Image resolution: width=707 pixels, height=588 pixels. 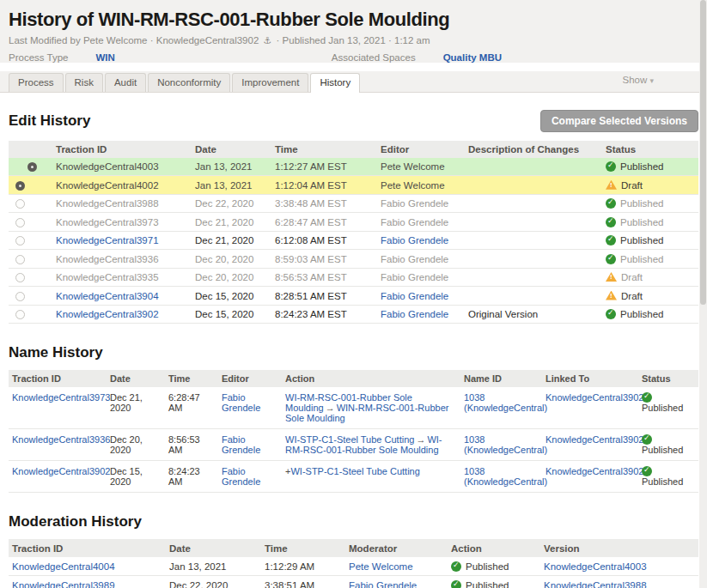 What do you see at coordinates (355, 471) in the screenshot?
I see `new-name-link: WI-STP-C1-Steel Tube Cutting` at bounding box center [355, 471].